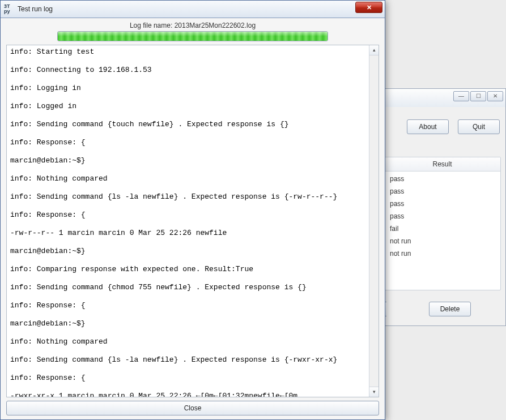 This screenshot has width=506, height=420. What do you see at coordinates (442, 164) in the screenshot?
I see `result-header: Result` at bounding box center [442, 164].